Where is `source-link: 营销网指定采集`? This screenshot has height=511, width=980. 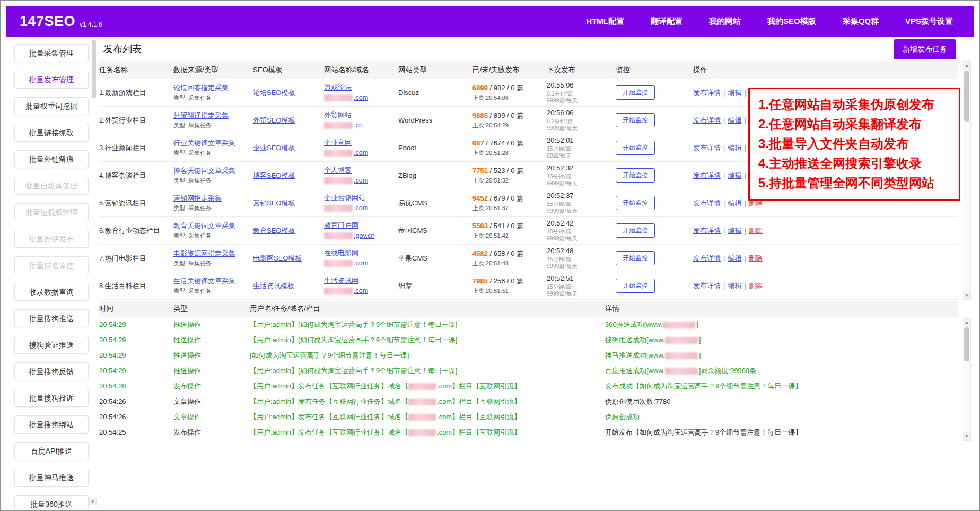
source-link: 营销网指定采集 is located at coordinates (197, 198).